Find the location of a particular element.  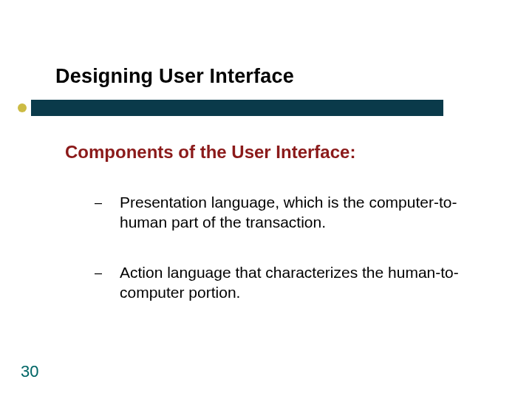

page-number: 30 is located at coordinates (30, 372).